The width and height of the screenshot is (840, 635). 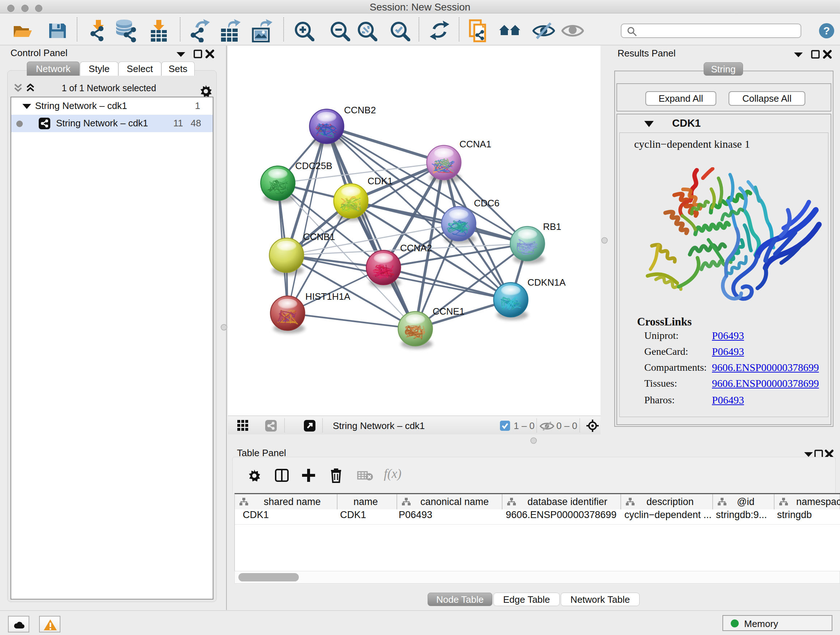 What do you see at coordinates (552, 226) in the screenshot?
I see `svg-text: RB1` at bounding box center [552, 226].